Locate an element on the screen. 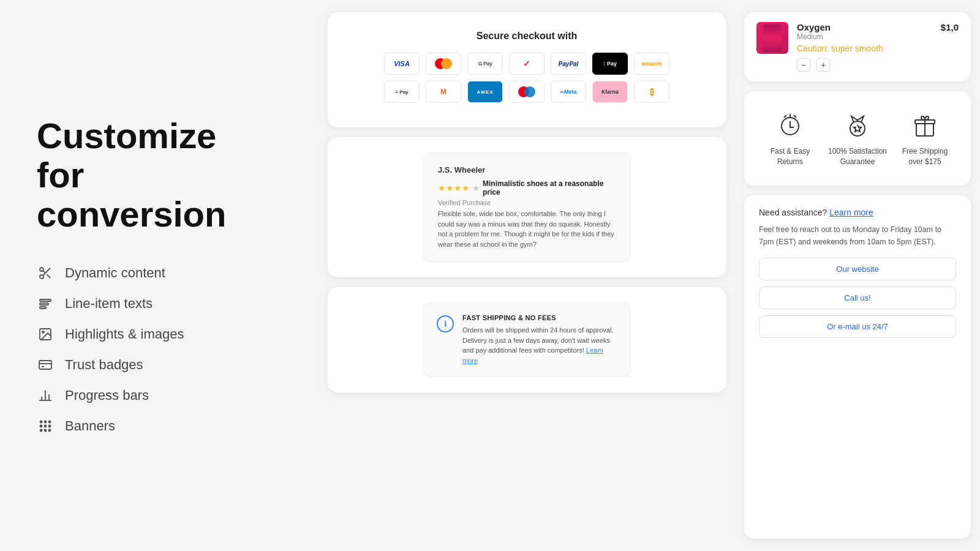  maestro-logo is located at coordinates (527, 92).